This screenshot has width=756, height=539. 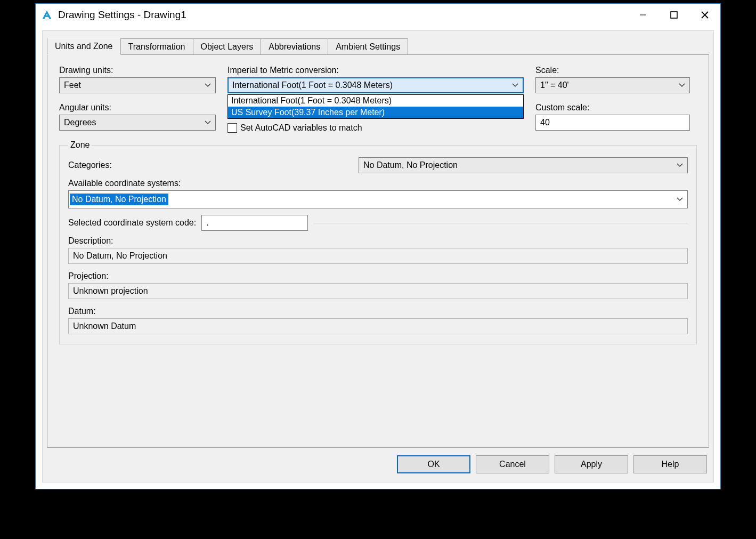 What do you see at coordinates (376, 112) in the screenshot?
I see `dropdown-option-us-survey-foot: US Survey Foot(39.37 Inches per Meter)` at bounding box center [376, 112].